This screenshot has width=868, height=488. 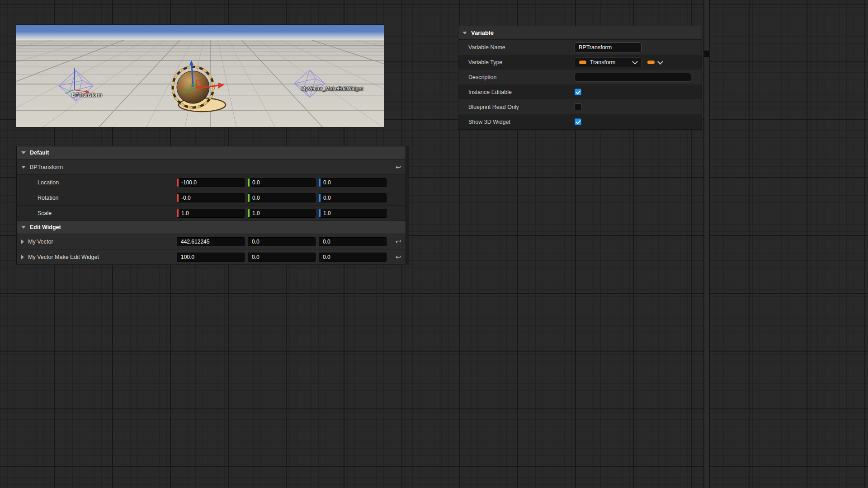 I want to click on property-row-rotation: Rotation -0.0 0.0 0.0, so click(x=212, y=198).